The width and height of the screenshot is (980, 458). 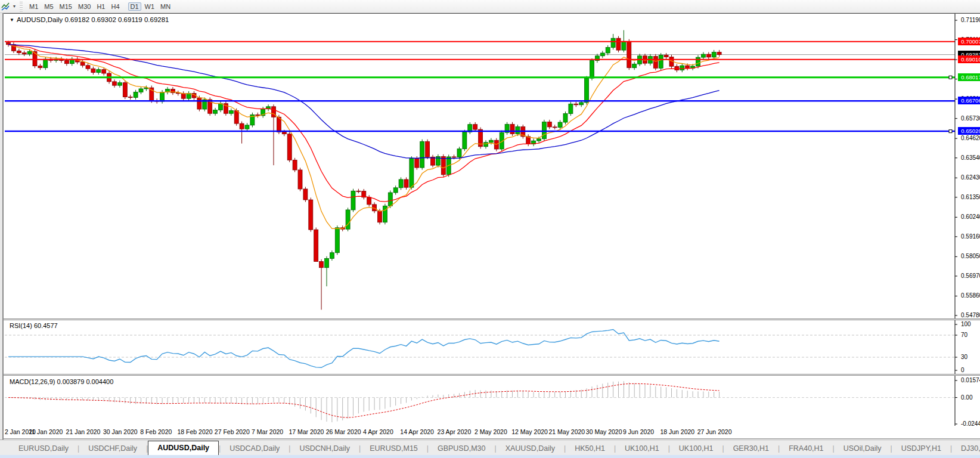 I want to click on timeframe-button-m5: M5, so click(x=49, y=7).